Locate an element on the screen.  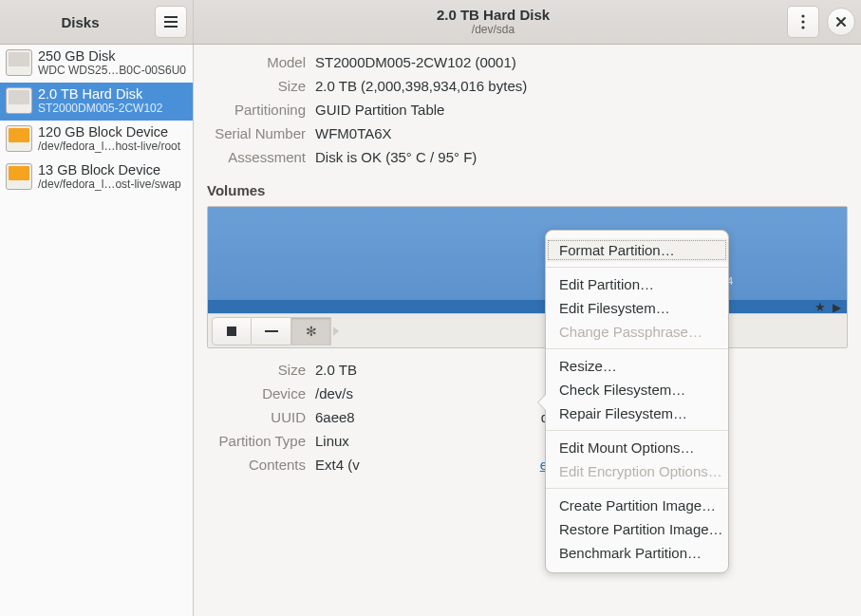
volumes-heading: Volumes is located at coordinates (528, 190).